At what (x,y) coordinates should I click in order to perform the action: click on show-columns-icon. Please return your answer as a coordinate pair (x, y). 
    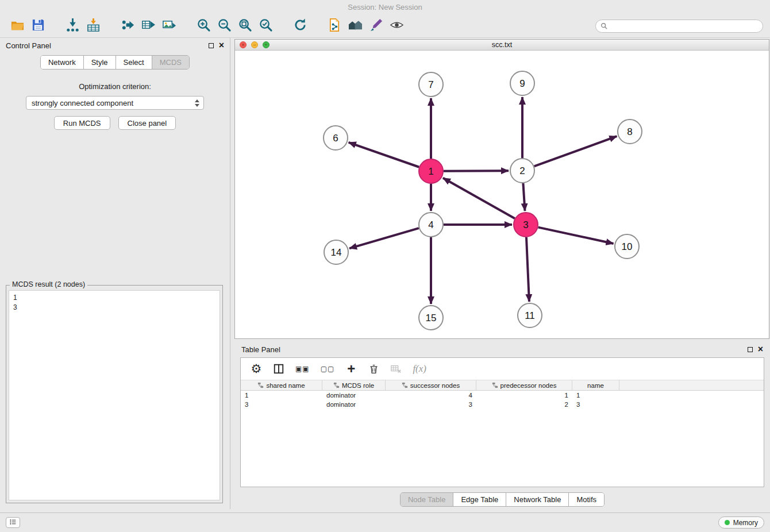
    Looking at the image, I should click on (279, 369).